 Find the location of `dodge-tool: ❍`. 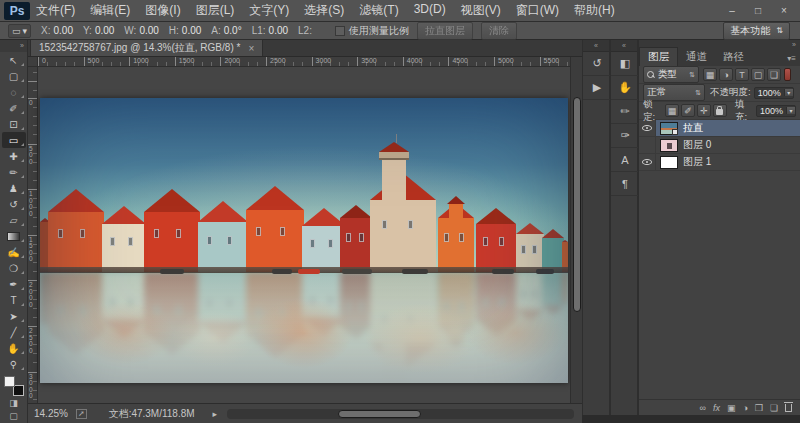

dodge-tool: ❍ is located at coordinates (14, 268).